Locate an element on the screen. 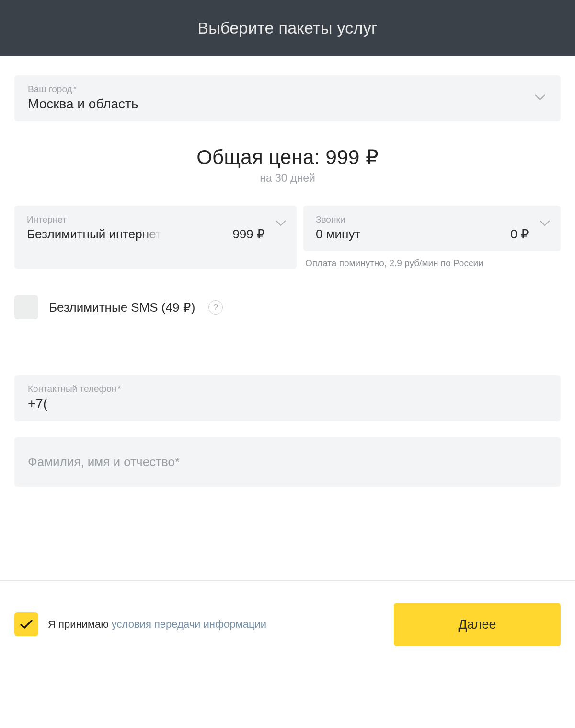  name-placeholder: Фамилия, имя и отчество* is located at coordinates (288, 462).